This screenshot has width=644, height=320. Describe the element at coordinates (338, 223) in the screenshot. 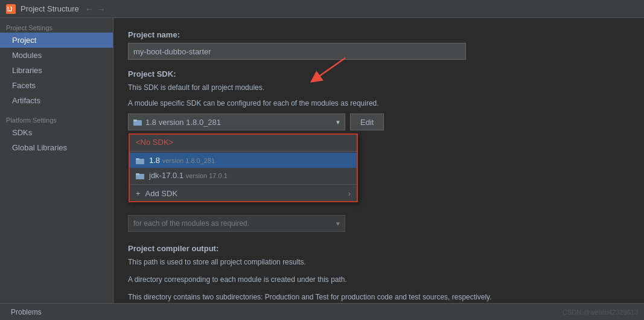

I see `second-dropdown-chevron-icon: ▼` at that location.